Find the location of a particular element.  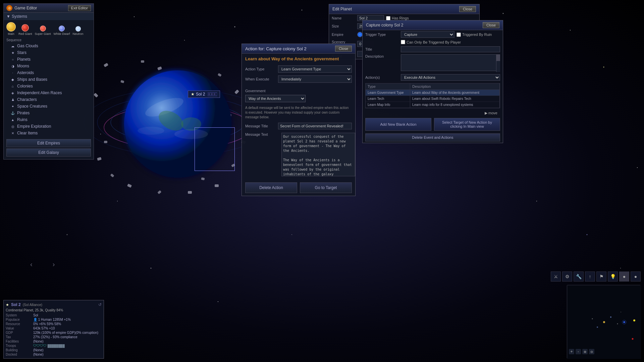

toolbar-icon-6: ● is located at coordinates (624, 277).